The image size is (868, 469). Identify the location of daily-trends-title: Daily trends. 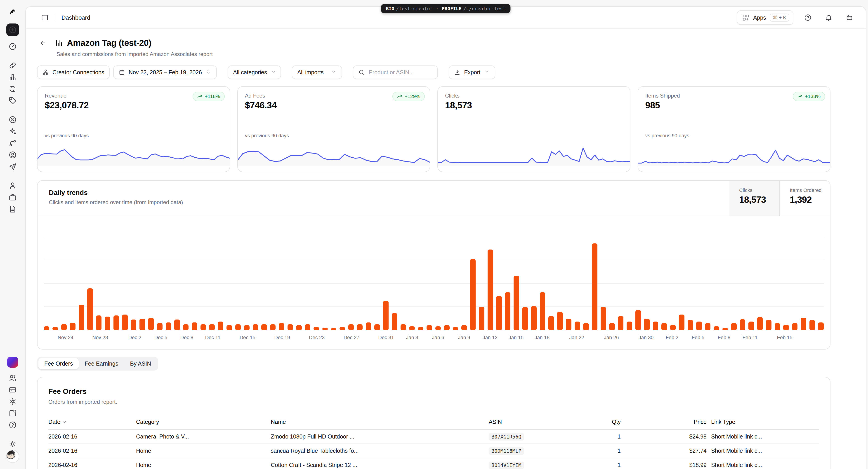
(116, 193).